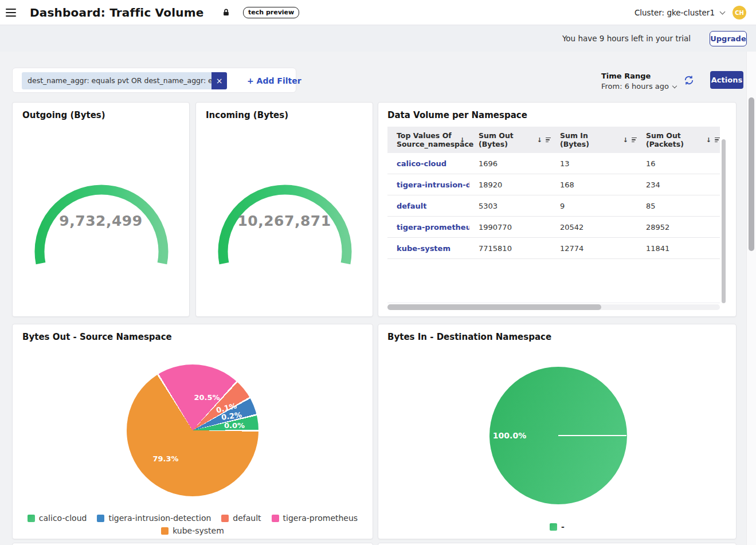 The image size is (756, 545). What do you see at coordinates (462, 140) in the screenshot?
I see `sort-desc-icon: ↓` at bounding box center [462, 140].